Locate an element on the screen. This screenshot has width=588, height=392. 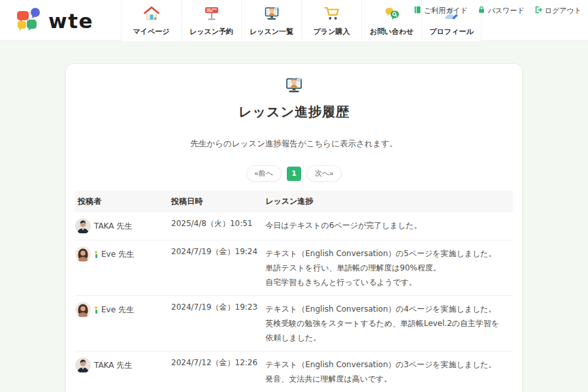
nav-label: プラン購入 is located at coordinates (332, 31).